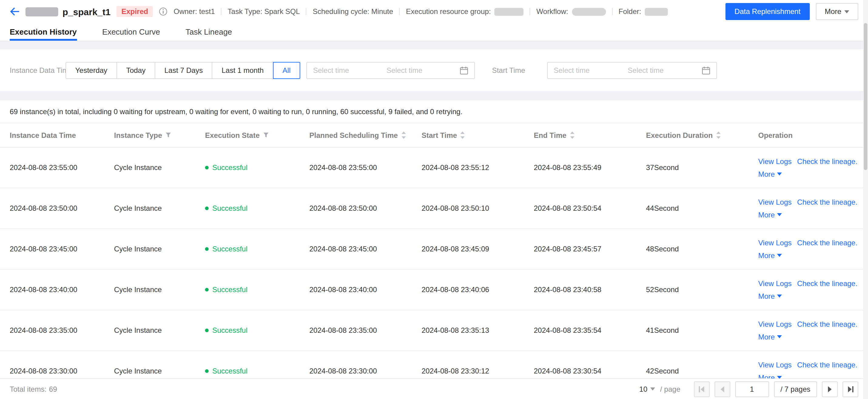 The width and height of the screenshot is (868, 399). Describe the element at coordinates (365, 371) in the screenshot. I see `cell-planned-scheduling-time: 2024-08-08 23:30:00` at that location.